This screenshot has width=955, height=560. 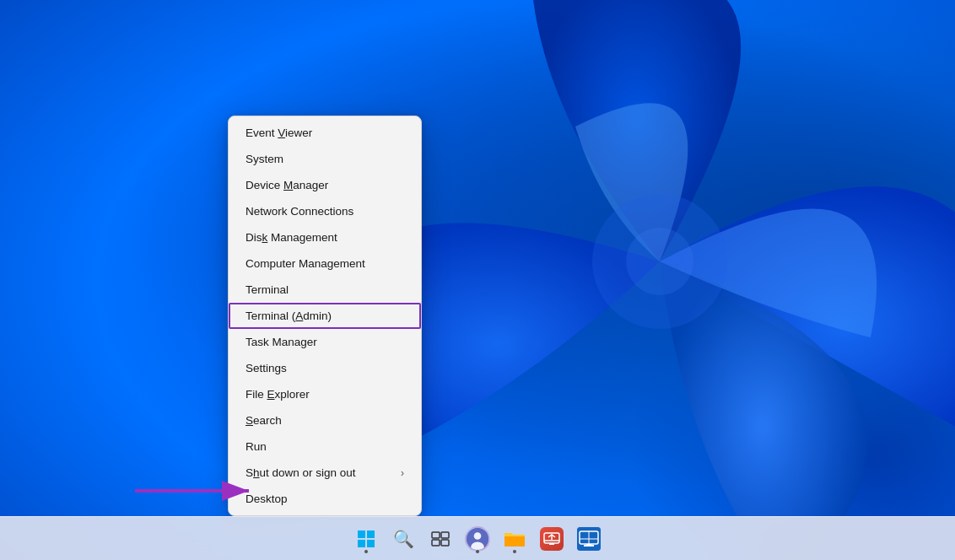 I want to click on menu-item-label: Task Manager, so click(x=282, y=342).